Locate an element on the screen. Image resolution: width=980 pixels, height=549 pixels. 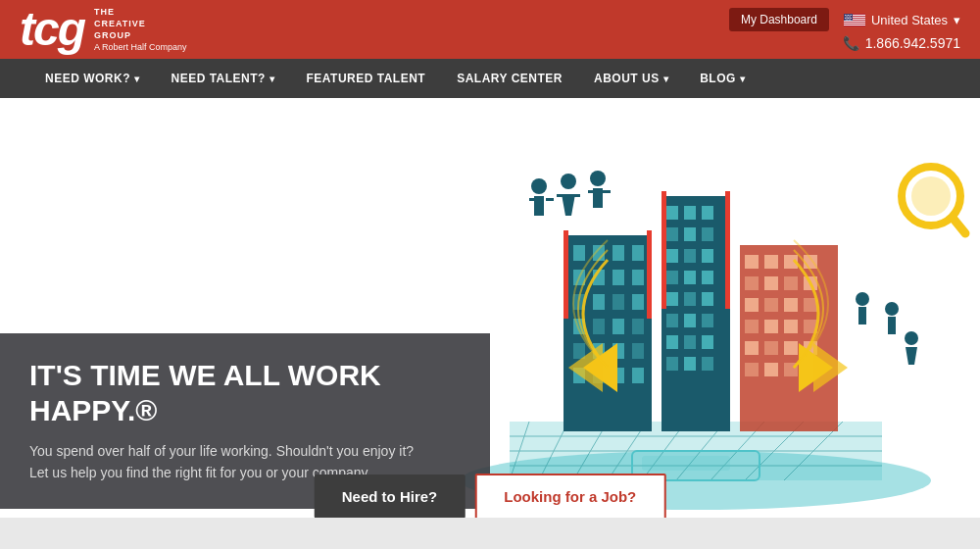
nav-need-talent: NEED TALENT?▾ is located at coordinates (223, 78).